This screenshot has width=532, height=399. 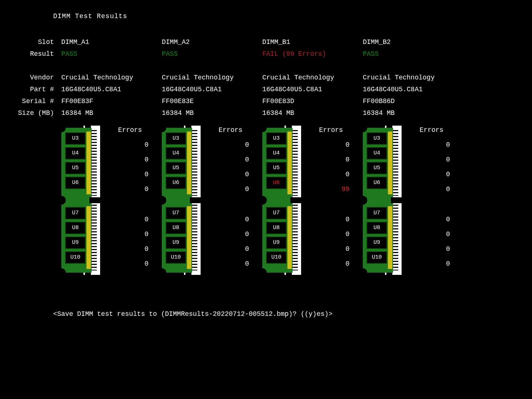 I want to click on dimm-result: FAIL (99 Errors), so click(x=311, y=54).